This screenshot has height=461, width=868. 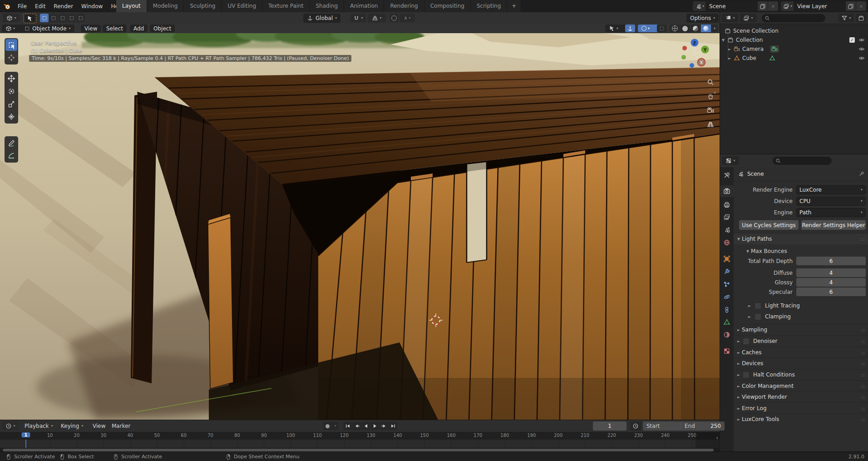 What do you see at coordinates (344, 435) in the screenshot?
I see `frame-tick: 120` at bounding box center [344, 435].